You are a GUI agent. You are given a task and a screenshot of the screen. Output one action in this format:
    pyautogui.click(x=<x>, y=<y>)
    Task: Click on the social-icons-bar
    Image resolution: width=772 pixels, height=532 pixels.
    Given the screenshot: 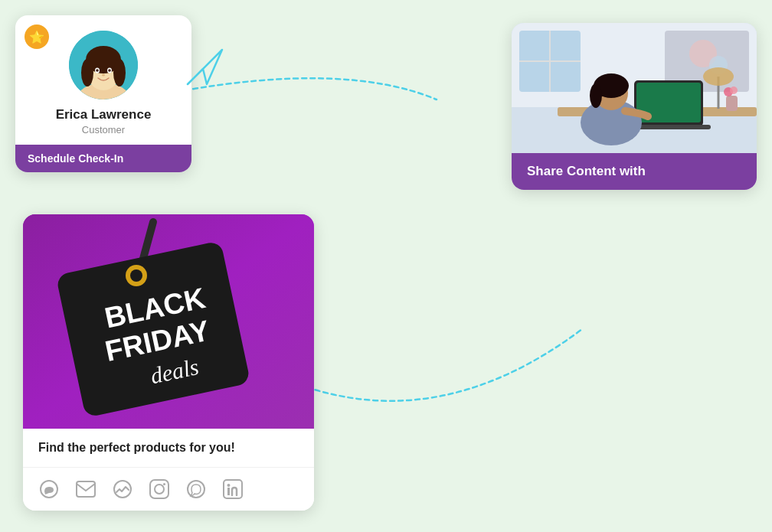 What is the action you would take?
    pyautogui.click(x=168, y=488)
    